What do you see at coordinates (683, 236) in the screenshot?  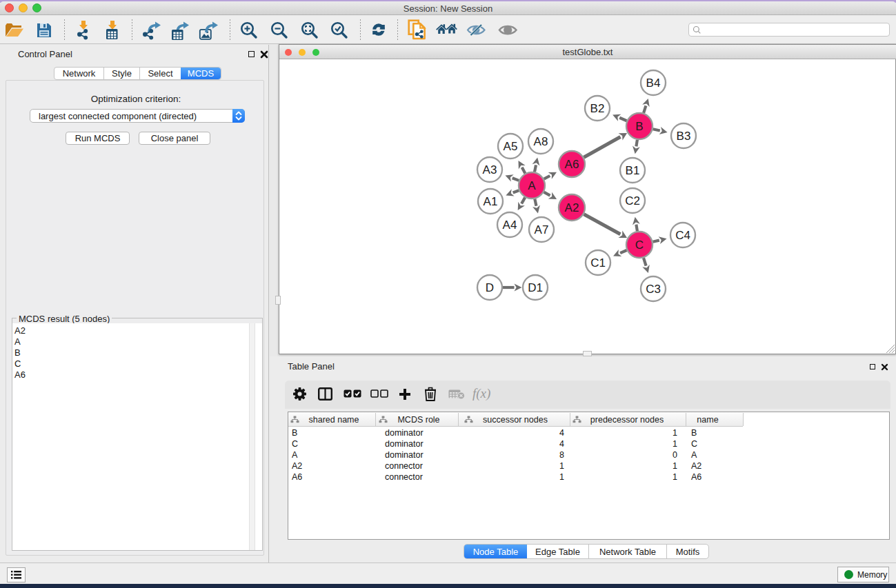 I see `svg-text: C4` at bounding box center [683, 236].